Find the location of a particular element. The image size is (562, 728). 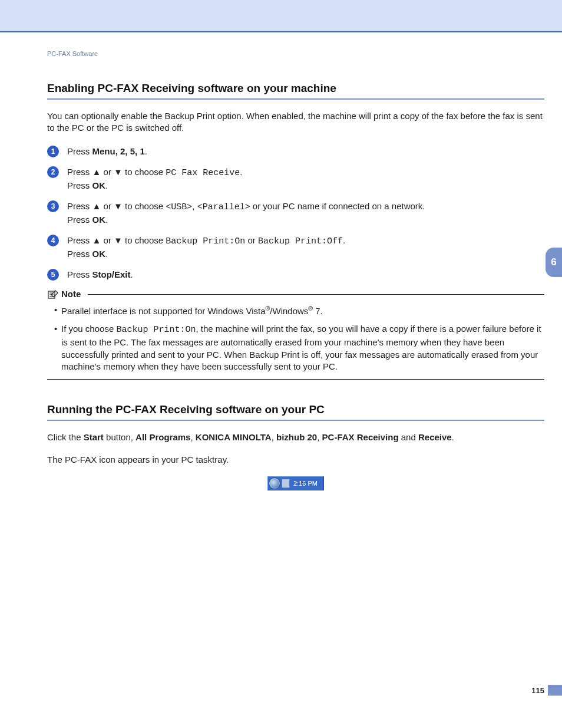

note-item-1: Parallel interface is not supported for … is located at coordinates (299, 311).